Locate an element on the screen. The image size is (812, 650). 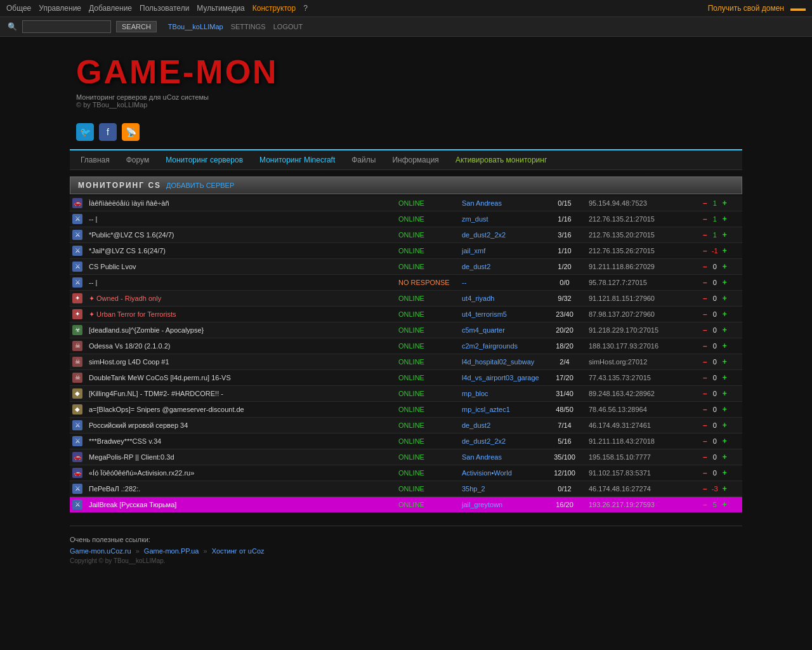
nav-item-help: ? is located at coordinates (306, 8).